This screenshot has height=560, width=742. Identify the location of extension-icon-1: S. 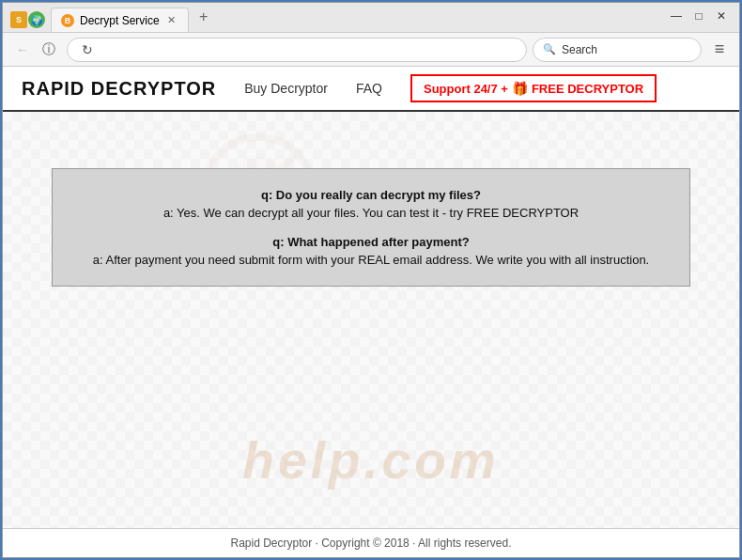
(19, 20).